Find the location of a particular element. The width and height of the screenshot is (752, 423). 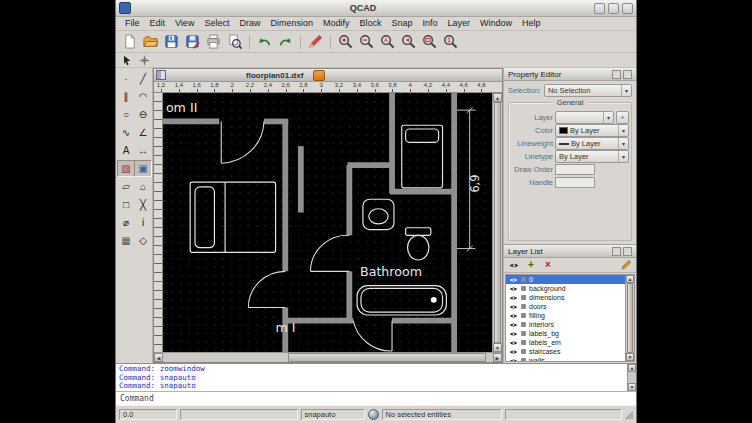

layer-list-scrollbar is located at coordinates (630, 318).